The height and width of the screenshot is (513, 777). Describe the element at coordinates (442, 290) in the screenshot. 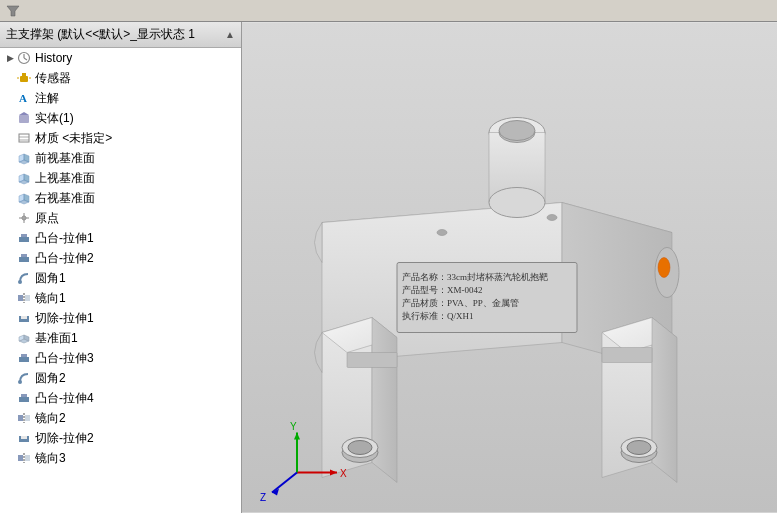

I see `svg-text: 产品型号：XM-0042` at that location.